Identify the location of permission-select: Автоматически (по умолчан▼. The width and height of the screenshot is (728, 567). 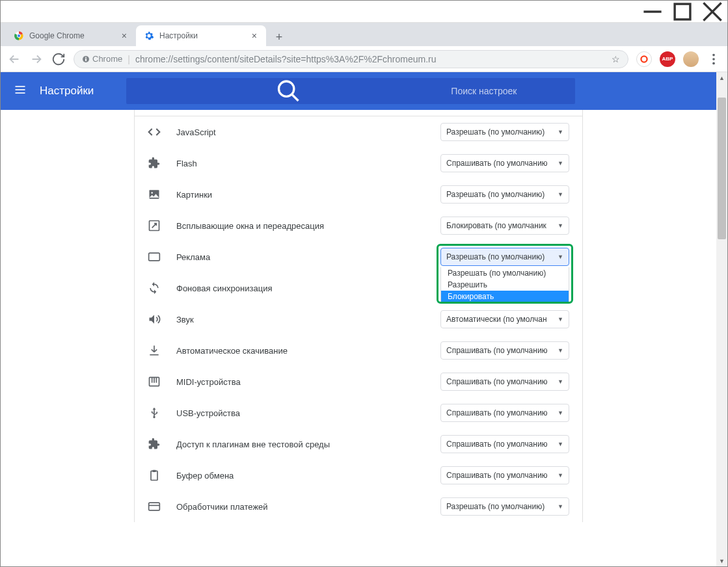
(505, 319).